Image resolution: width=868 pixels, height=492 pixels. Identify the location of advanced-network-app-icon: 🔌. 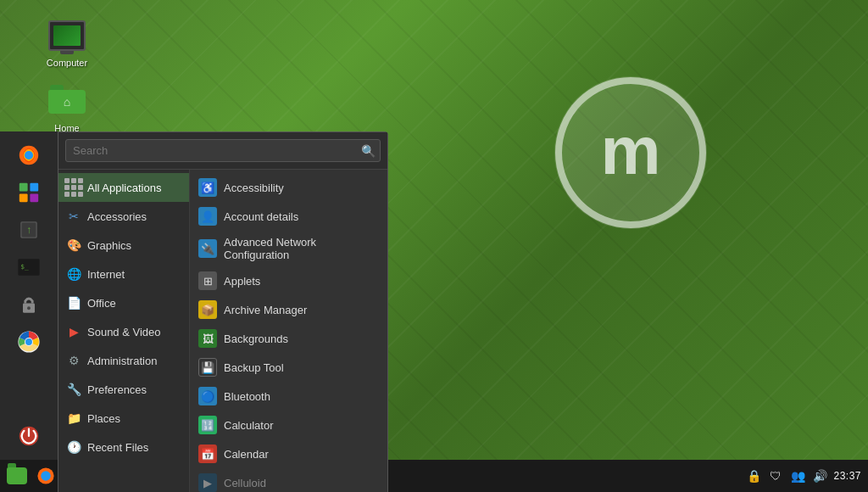
(208, 249).